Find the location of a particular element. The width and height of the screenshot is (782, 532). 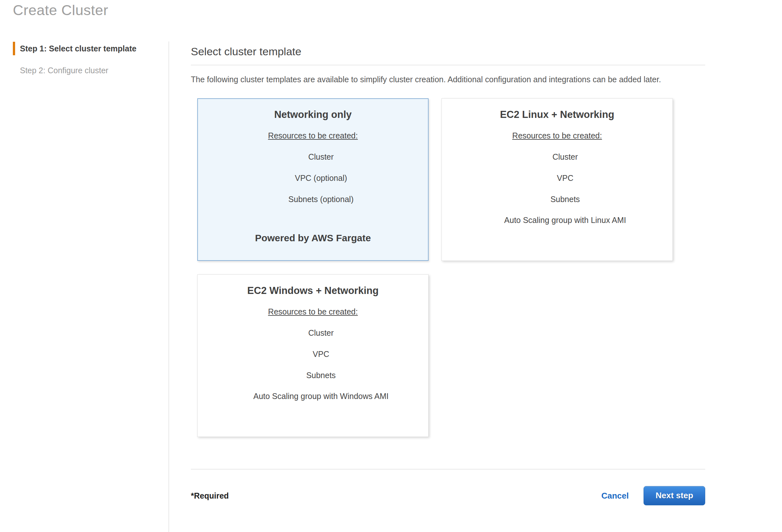

next-step-button: Next step is located at coordinates (674, 496).